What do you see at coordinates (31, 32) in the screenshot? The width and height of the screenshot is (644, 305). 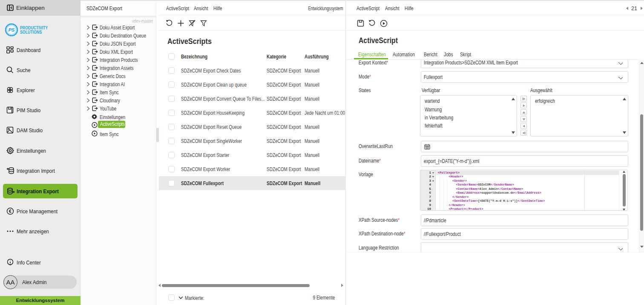 I see `svg-text: SOLUTIONS` at bounding box center [31, 32].